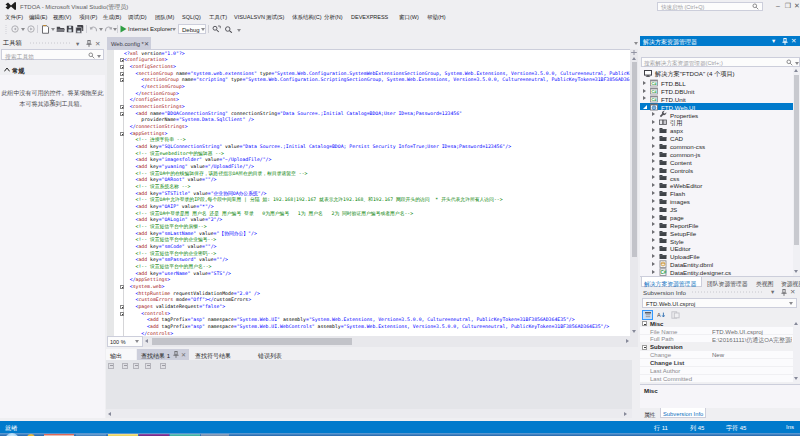  I want to click on menu-item-9: 工具(T), so click(218, 18).